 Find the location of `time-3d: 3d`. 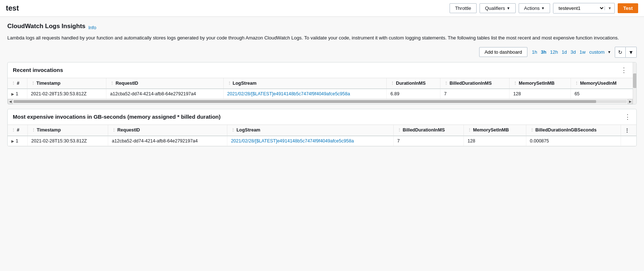

time-3d: 3d is located at coordinates (573, 52).